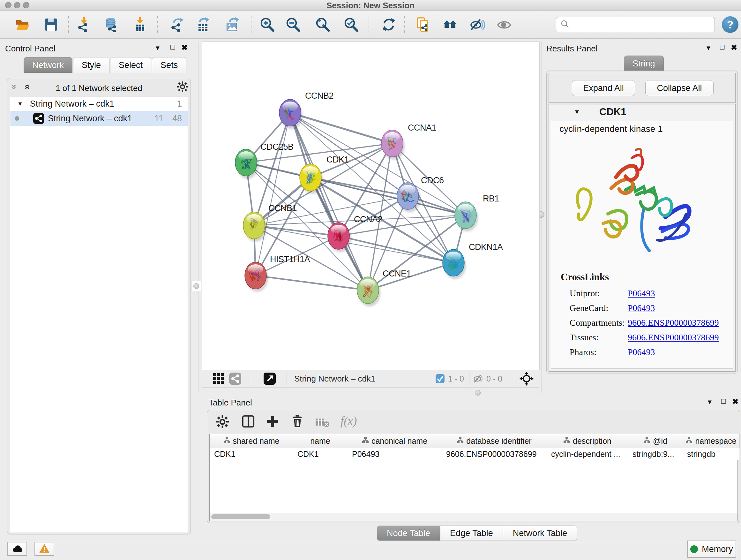 This screenshot has width=741, height=560. Describe the element at coordinates (273, 194) in the screenshot. I see `edge-CCNB2-HIST1H1A` at that location.